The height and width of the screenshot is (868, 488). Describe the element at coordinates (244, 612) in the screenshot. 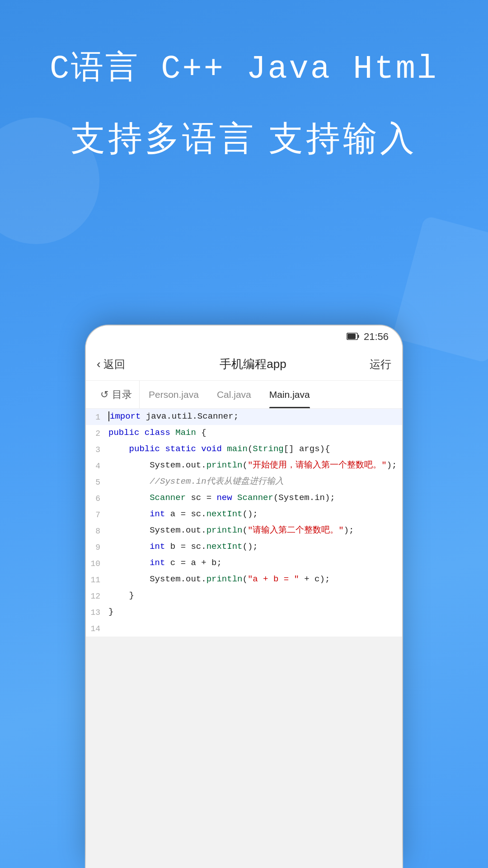

I see `code-line-13: 13 }` at that location.